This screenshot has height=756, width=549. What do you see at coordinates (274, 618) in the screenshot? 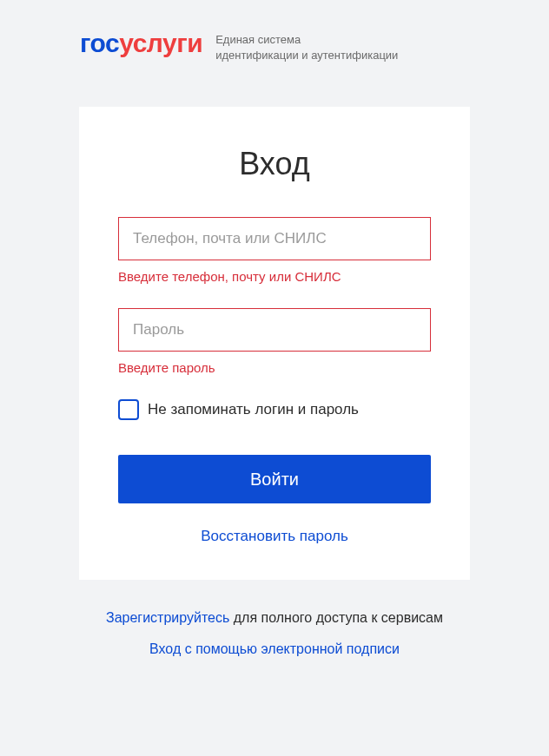
I see `register-line: Зарегистрируйтесь для полного доступа к …` at bounding box center [274, 618].